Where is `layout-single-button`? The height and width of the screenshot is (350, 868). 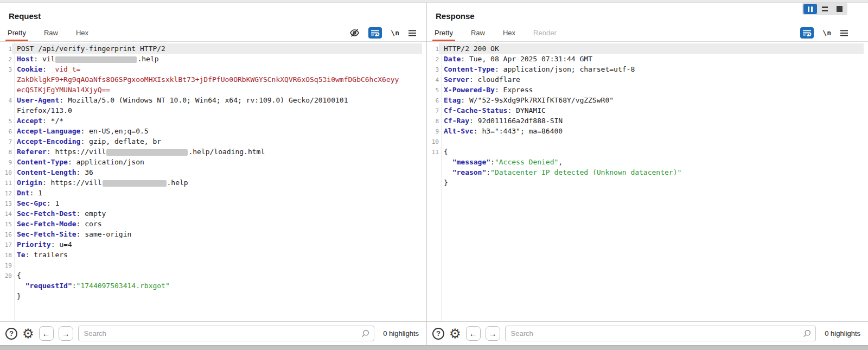 layout-single-button is located at coordinates (840, 9).